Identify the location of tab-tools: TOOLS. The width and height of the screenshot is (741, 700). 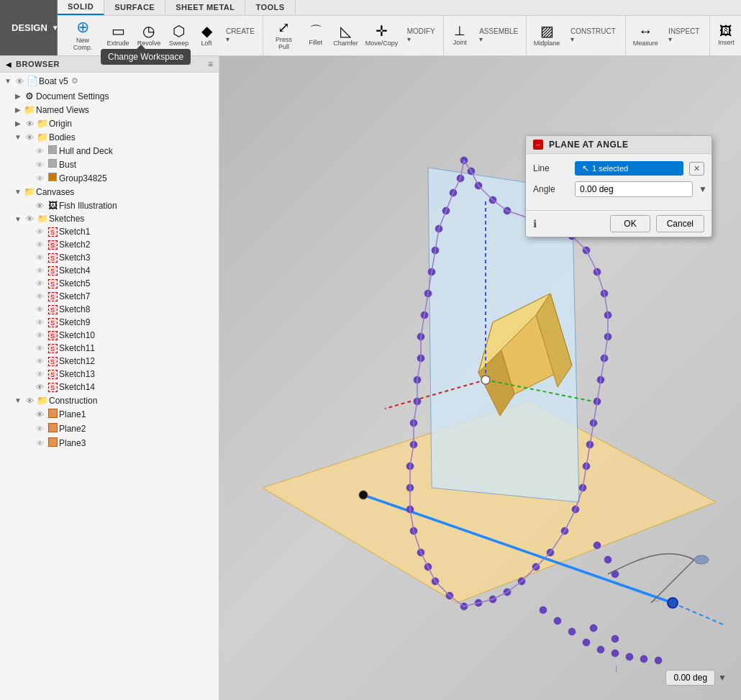
(271, 7).